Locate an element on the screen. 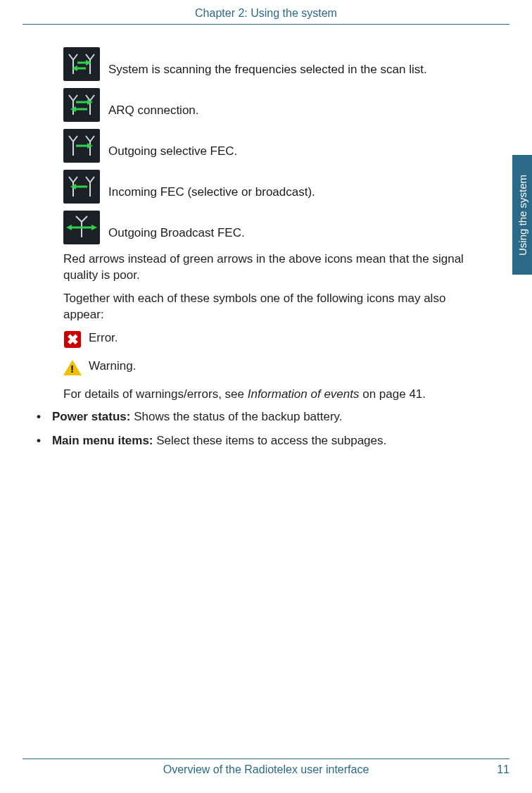 This screenshot has width=532, height=793. bullet-power-status: • Power status: Shows the status of the … is located at coordinates (252, 417).